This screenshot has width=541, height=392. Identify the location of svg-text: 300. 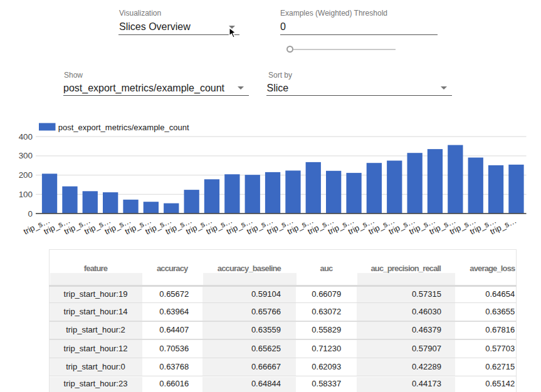
(26, 155).